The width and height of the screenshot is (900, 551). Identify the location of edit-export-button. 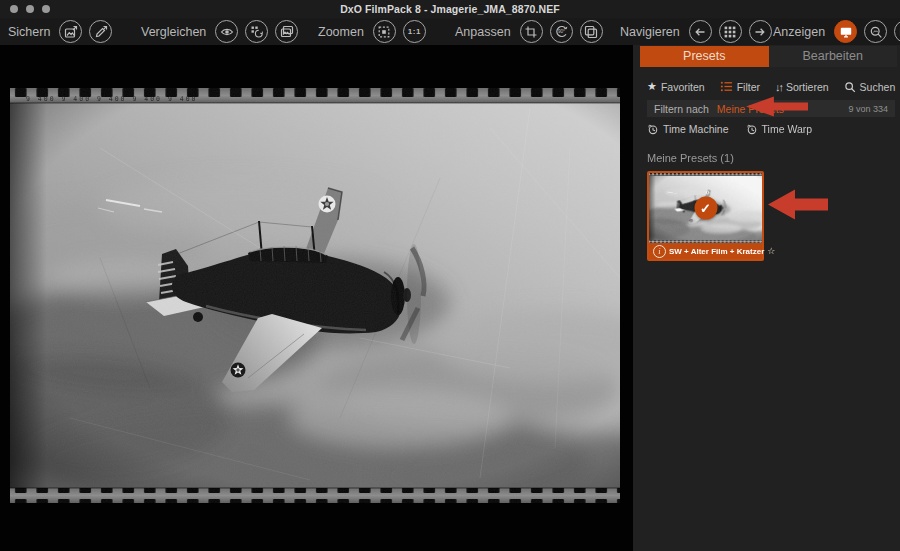
(100, 32).